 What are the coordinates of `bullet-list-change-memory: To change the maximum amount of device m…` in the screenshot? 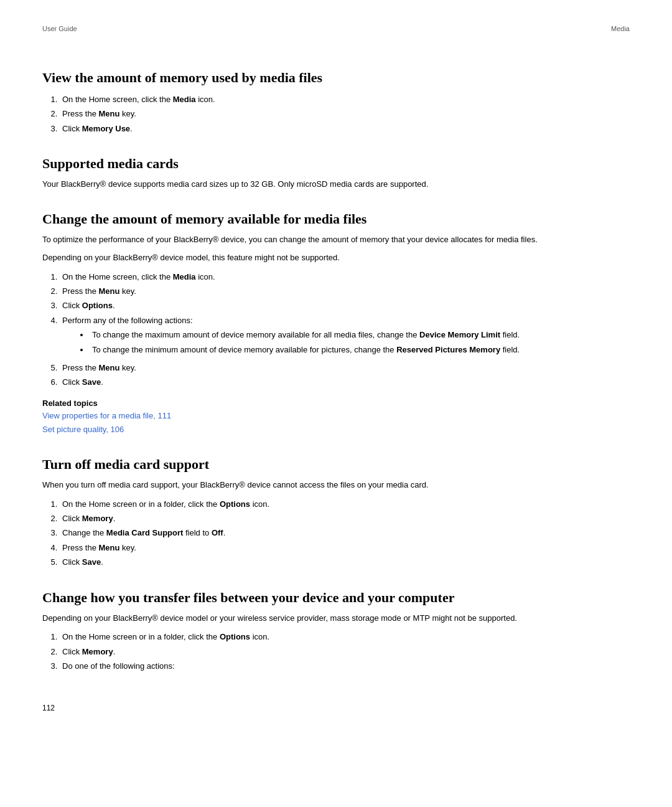 It's located at (360, 342).